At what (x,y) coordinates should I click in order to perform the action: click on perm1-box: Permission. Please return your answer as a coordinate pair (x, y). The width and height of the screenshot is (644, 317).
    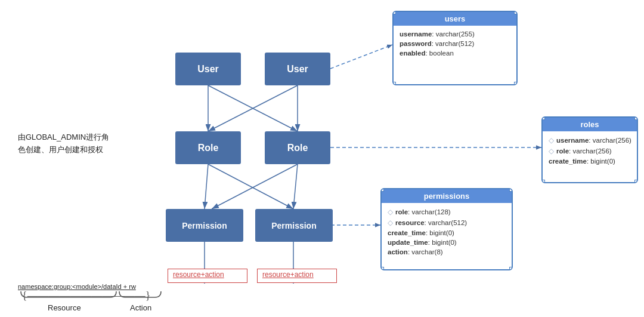
    Looking at the image, I should click on (205, 226).